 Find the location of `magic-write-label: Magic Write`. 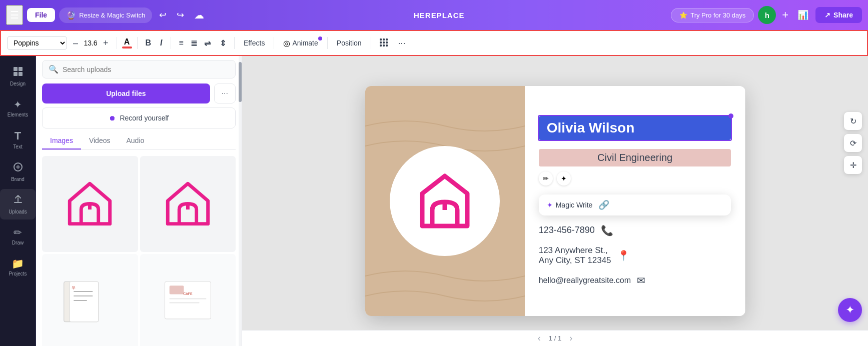

magic-write-label: Magic Write is located at coordinates (574, 205).